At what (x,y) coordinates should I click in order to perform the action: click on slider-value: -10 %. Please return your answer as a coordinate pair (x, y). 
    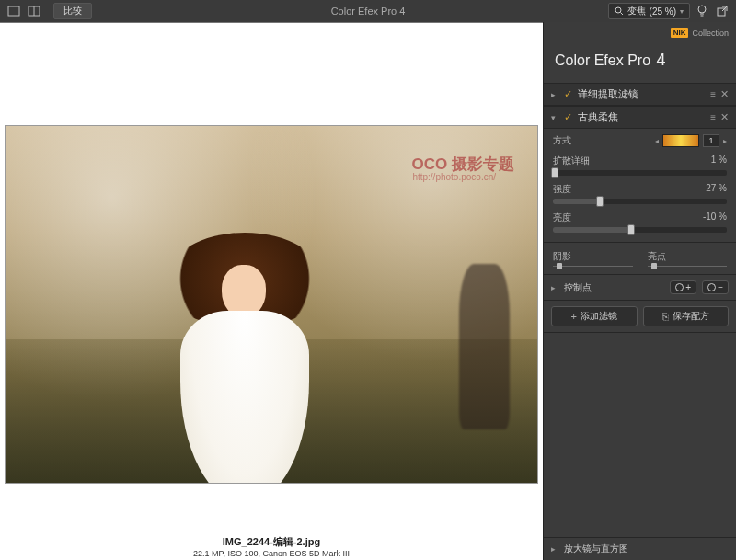
    Looking at the image, I should click on (715, 218).